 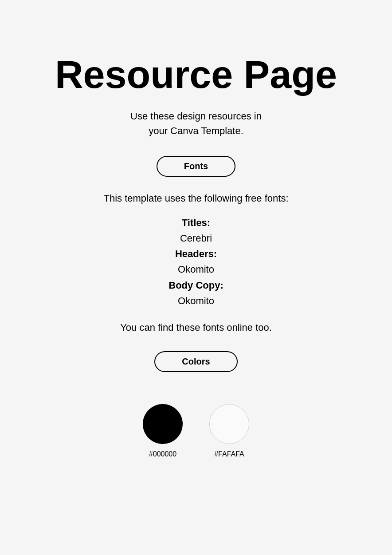 I want to click on color-label-black: #000000, so click(x=163, y=454).